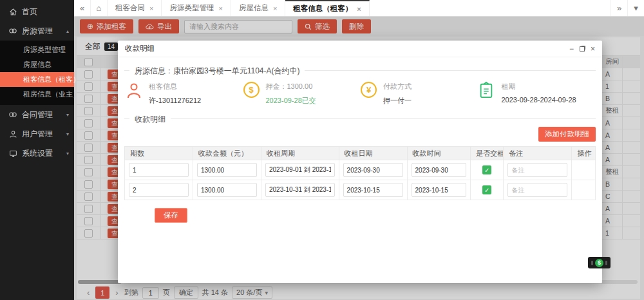 This screenshot has width=644, height=300. What do you see at coordinates (538, 153) in the screenshot?
I see `col-remark: 备注` at bounding box center [538, 153].